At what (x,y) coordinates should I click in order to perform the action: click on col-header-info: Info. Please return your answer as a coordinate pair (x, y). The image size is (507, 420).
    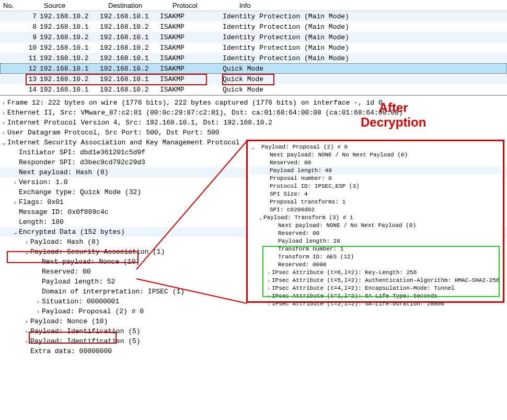
    Looking at the image, I should click on (372, 5).